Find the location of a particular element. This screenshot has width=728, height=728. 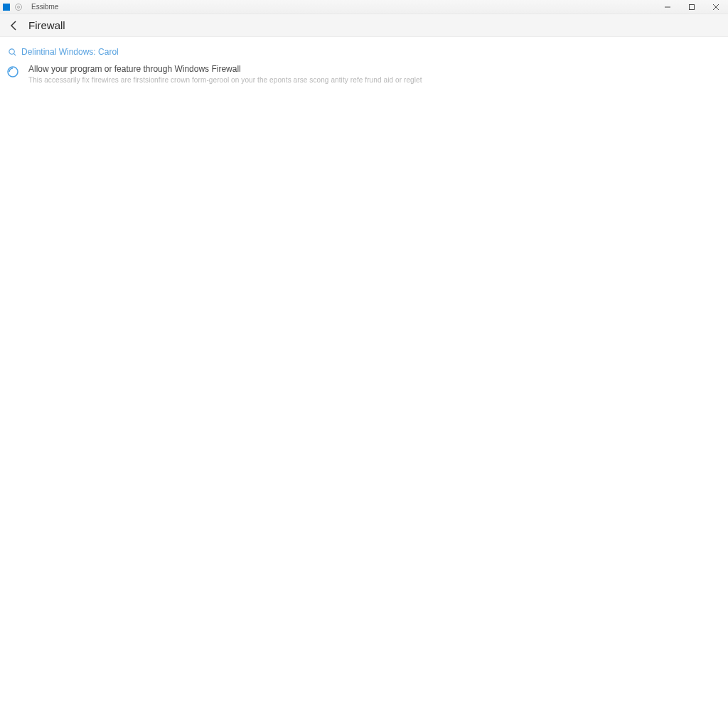

minimize-button is located at coordinates (668, 7).